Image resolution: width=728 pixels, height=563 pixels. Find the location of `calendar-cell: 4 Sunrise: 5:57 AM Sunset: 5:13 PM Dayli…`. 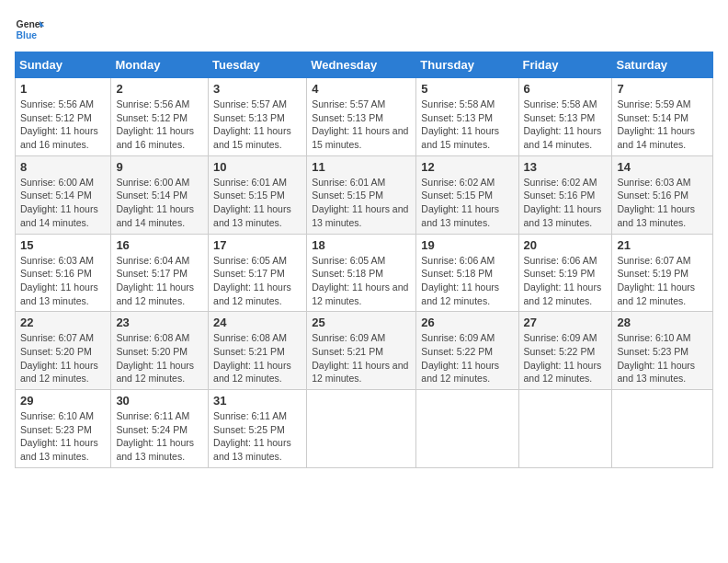

calendar-cell: 4 Sunrise: 5:57 AM Sunset: 5:13 PM Dayli… is located at coordinates (362, 118).